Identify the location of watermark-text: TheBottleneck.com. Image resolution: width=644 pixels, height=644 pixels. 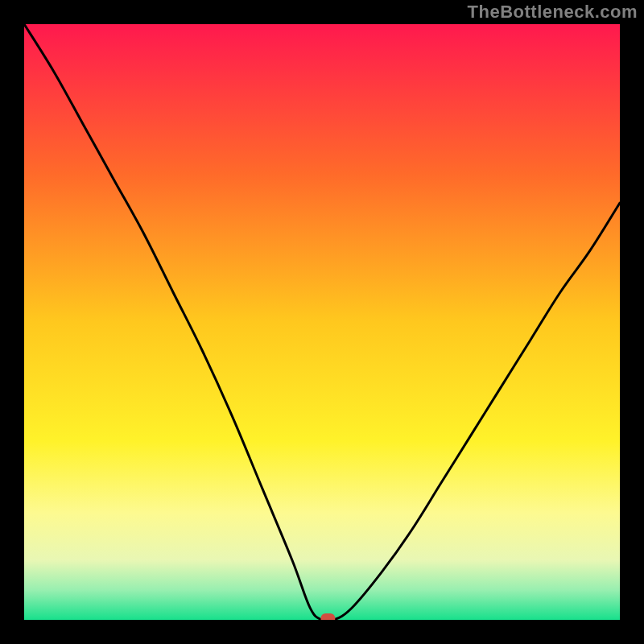
(552, 12).